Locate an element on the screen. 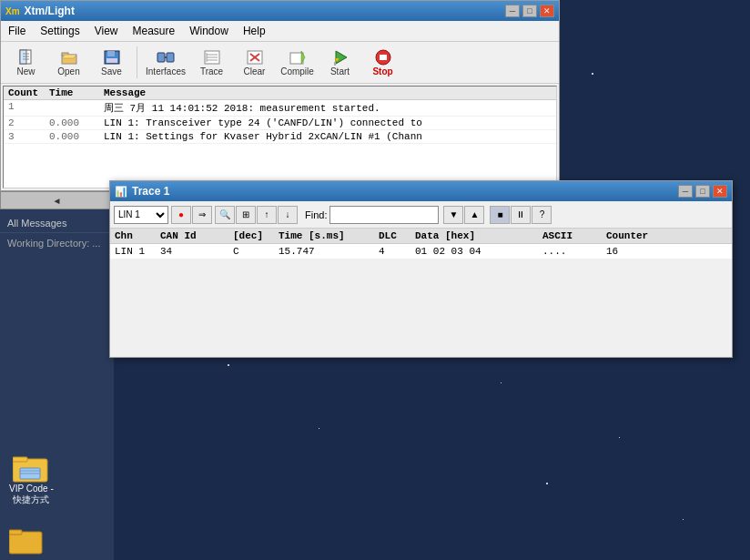  msg1-text: 周三 7月 11 14:01:52 2018: measurement star… is located at coordinates (328, 107).